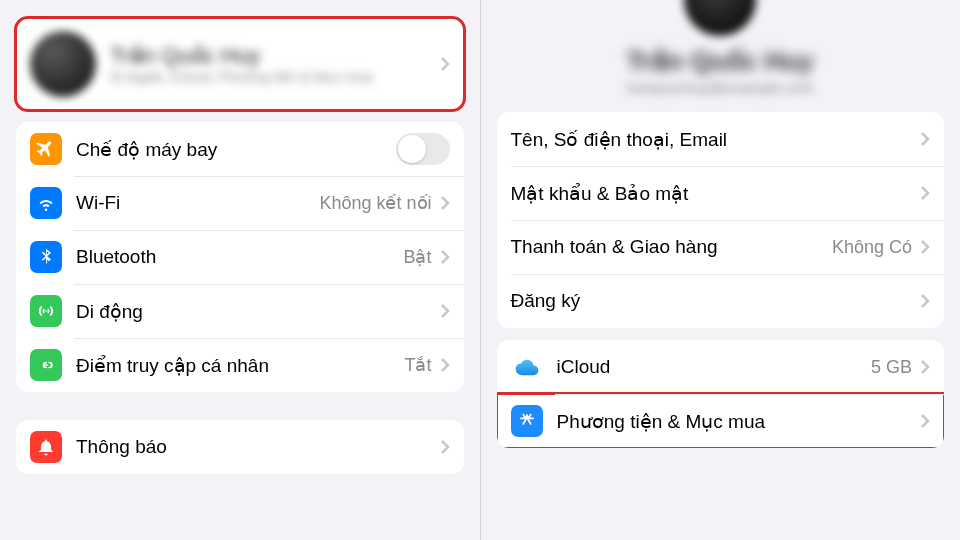 The image size is (960, 540). What do you see at coordinates (275, 77) in the screenshot?
I see `profile-sub: ID Apple, iCloud, Phương tiện & Mục mua` at bounding box center [275, 77].